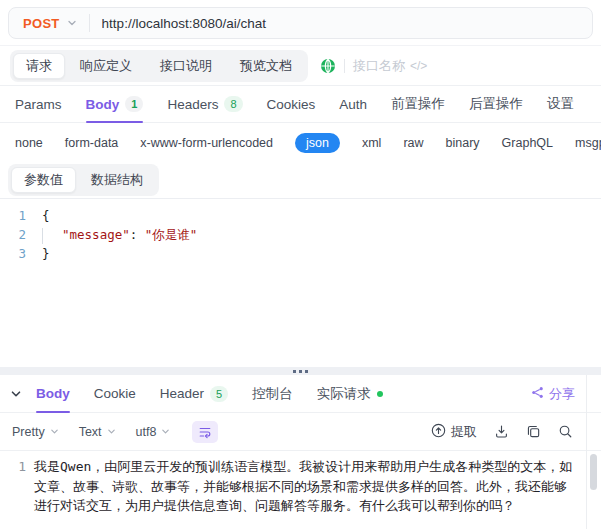 Image resolution: width=601 pixels, height=529 pixels. I want to click on editor-line: 2 "message": "你是谁", so click(300, 234).